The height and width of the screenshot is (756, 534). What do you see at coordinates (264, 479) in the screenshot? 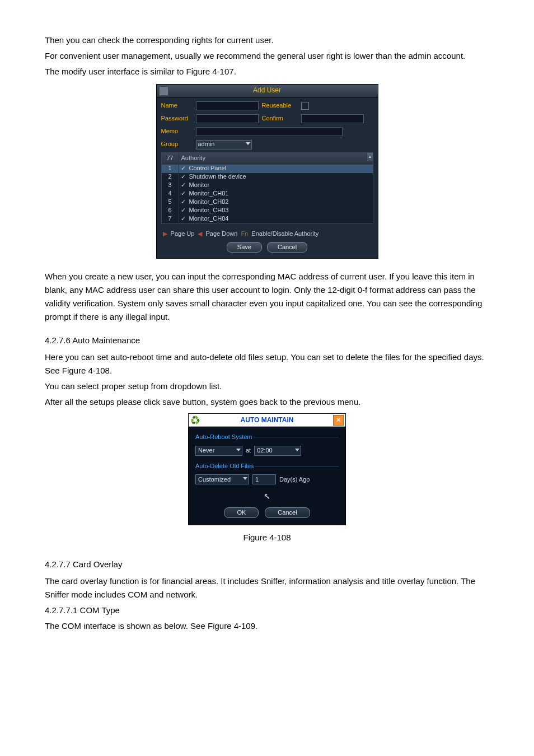
I see `days-input: 1` at bounding box center [264, 479].